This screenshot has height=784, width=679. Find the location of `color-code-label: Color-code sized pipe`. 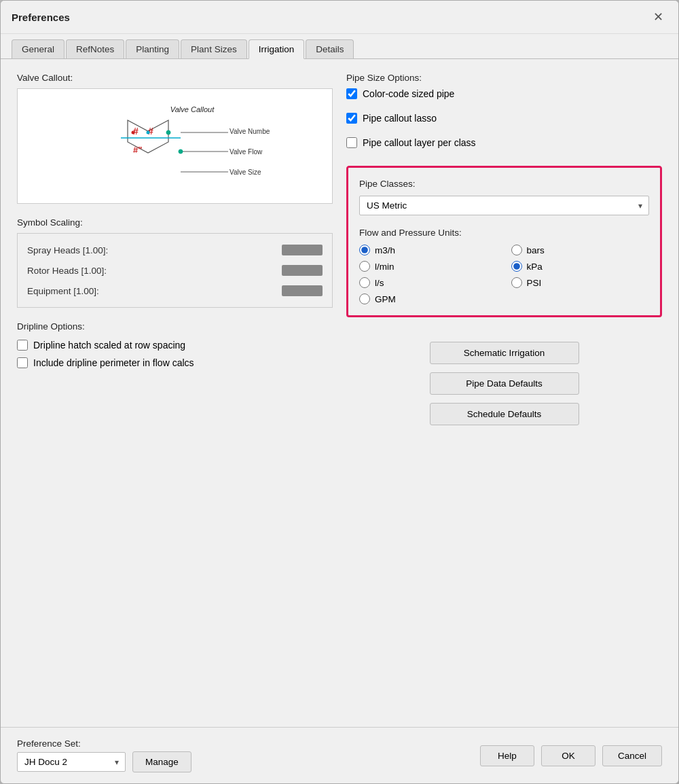

color-code-label: Color-code sized pipe is located at coordinates (409, 94).